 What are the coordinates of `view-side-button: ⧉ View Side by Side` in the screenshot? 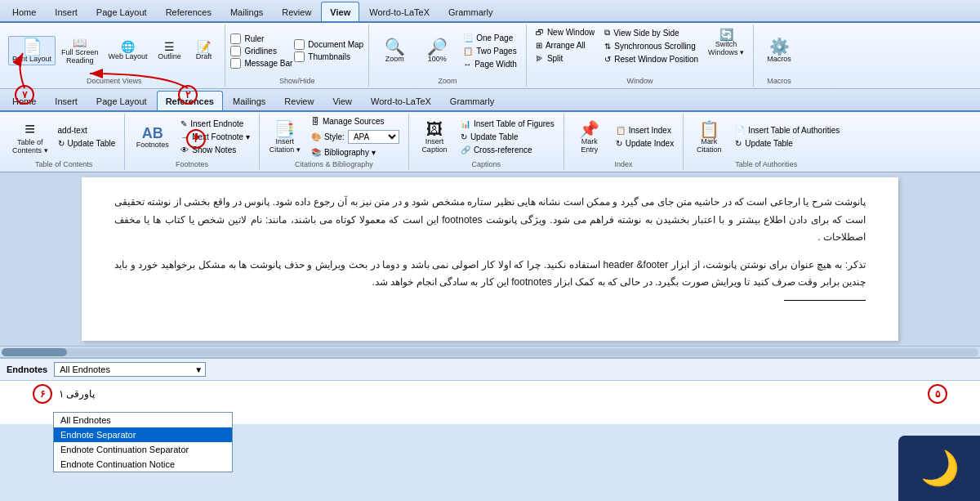 It's located at (652, 33).